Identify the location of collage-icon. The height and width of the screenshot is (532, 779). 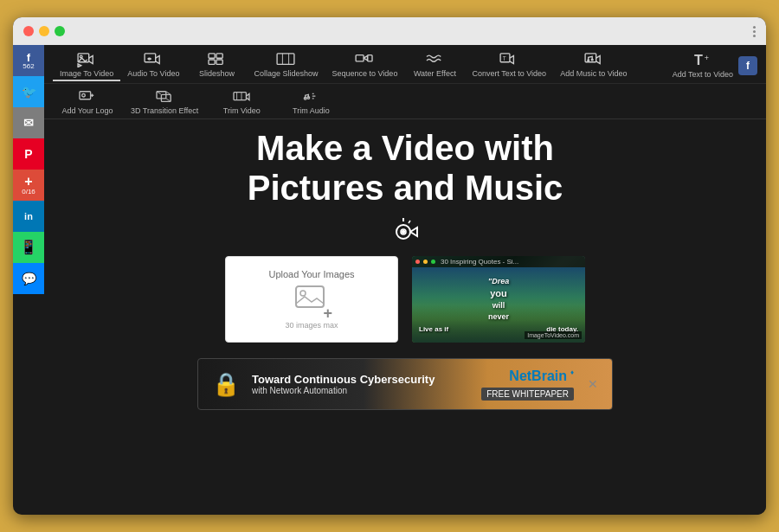
(286, 60).